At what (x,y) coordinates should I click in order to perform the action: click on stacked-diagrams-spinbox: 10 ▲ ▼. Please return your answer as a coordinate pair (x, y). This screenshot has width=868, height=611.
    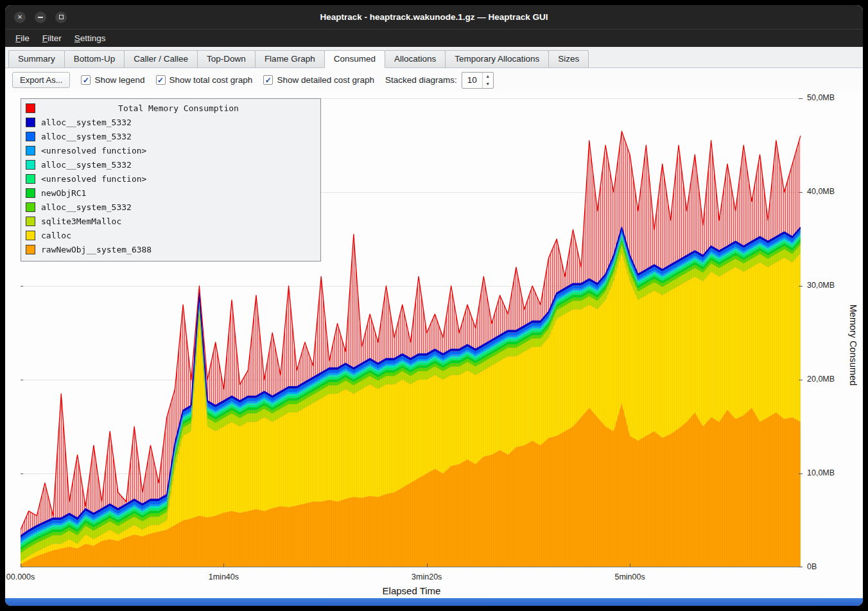
    Looking at the image, I should click on (478, 80).